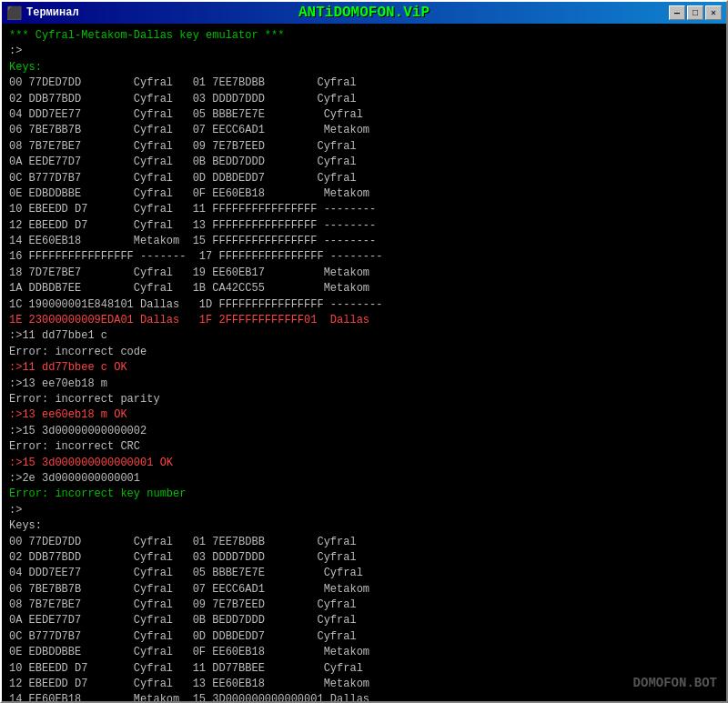  I want to click on terminal-line-4: 00 77DED7DD Cyfral 01 7EE7BDBB Cyfral, so click(364, 84).